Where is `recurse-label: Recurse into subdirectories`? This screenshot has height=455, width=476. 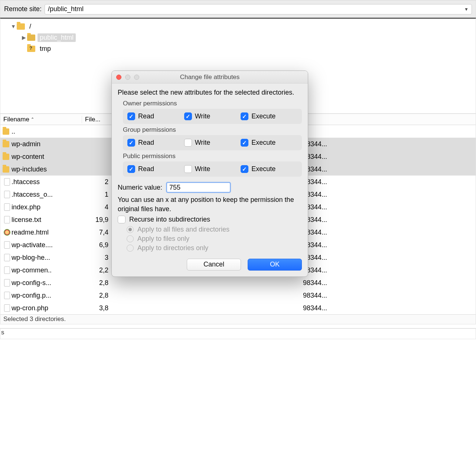 recurse-label: Recurse into subdirectories is located at coordinates (170, 220).